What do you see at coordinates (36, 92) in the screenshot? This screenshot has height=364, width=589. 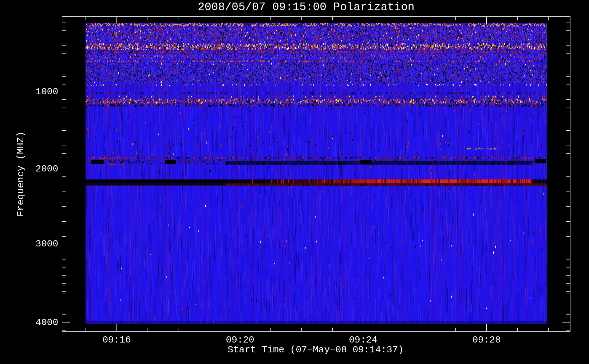 I see `y-tick-label: 1000` at bounding box center [36, 92].